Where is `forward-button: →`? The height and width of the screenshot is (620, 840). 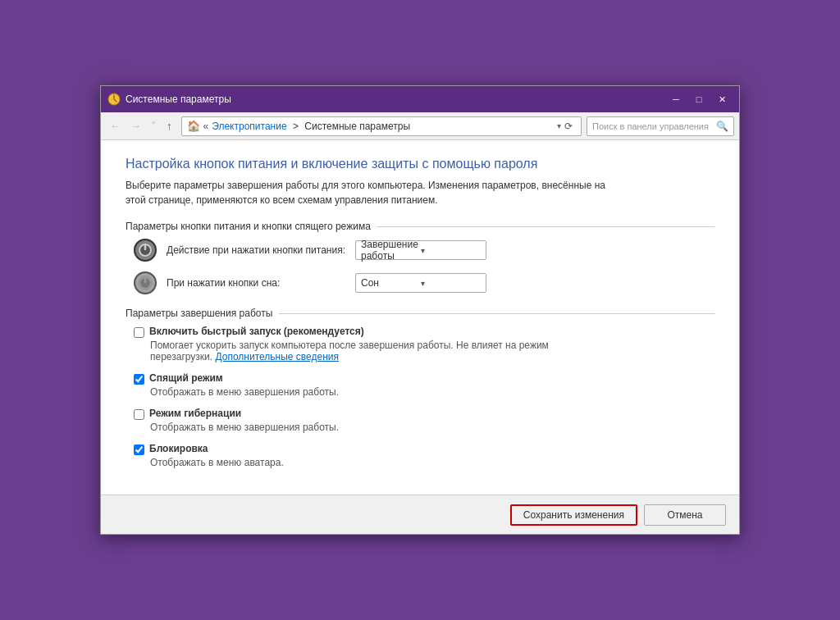 forward-button: → is located at coordinates (136, 126).